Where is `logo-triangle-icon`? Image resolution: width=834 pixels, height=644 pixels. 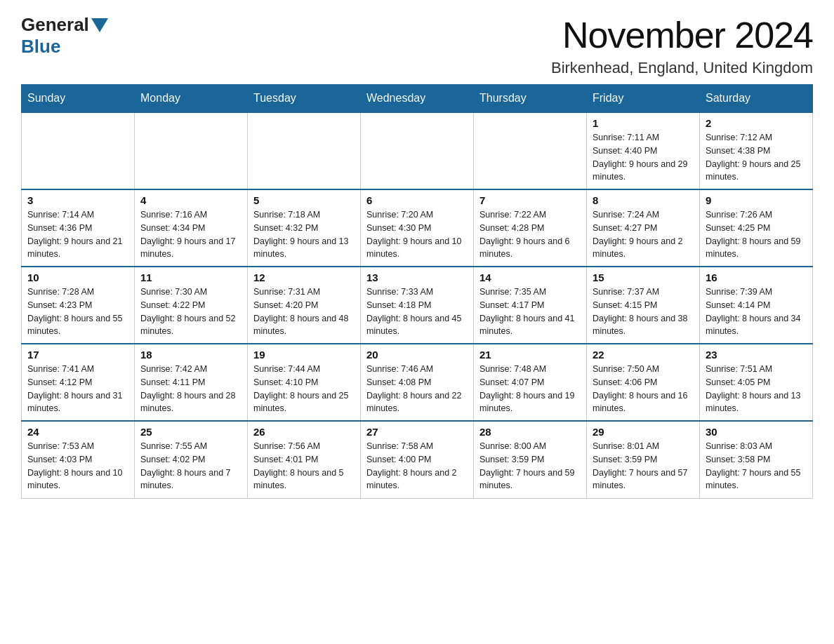
logo-triangle-icon is located at coordinates (100, 25).